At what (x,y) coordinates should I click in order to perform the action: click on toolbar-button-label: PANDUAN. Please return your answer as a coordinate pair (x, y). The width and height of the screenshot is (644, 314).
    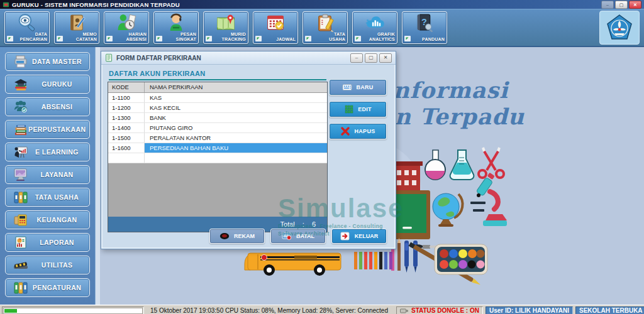
    Looking at the image, I should click on (433, 40).